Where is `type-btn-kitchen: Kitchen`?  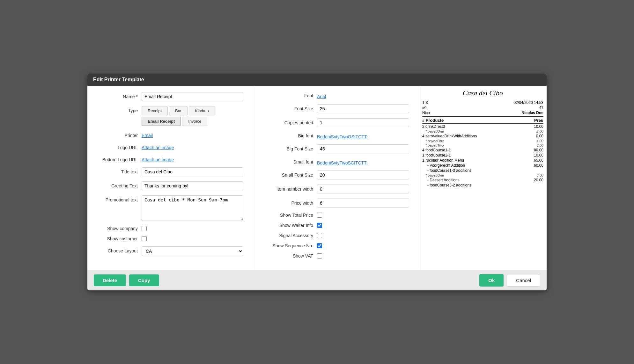 type-btn-kitchen: Kitchen is located at coordinates (202, 111).